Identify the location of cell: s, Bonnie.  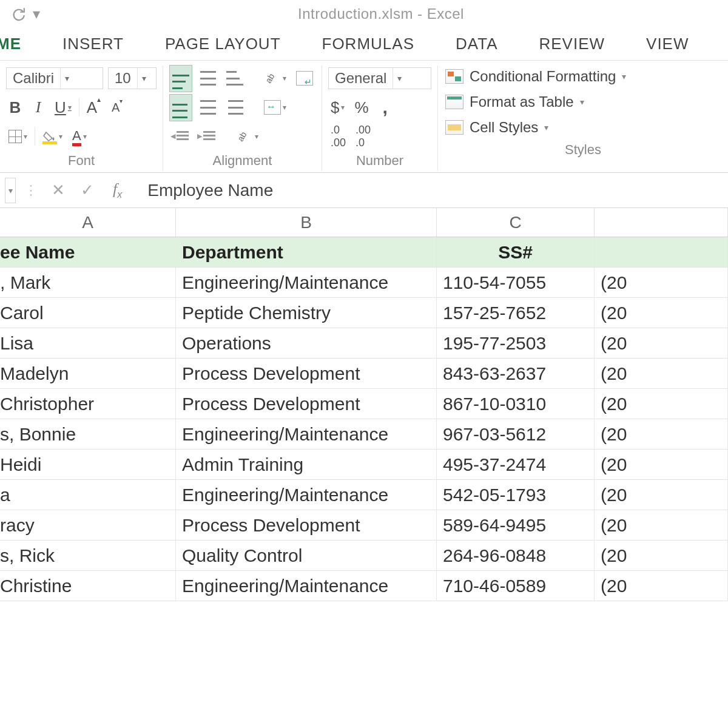
(88, 434).